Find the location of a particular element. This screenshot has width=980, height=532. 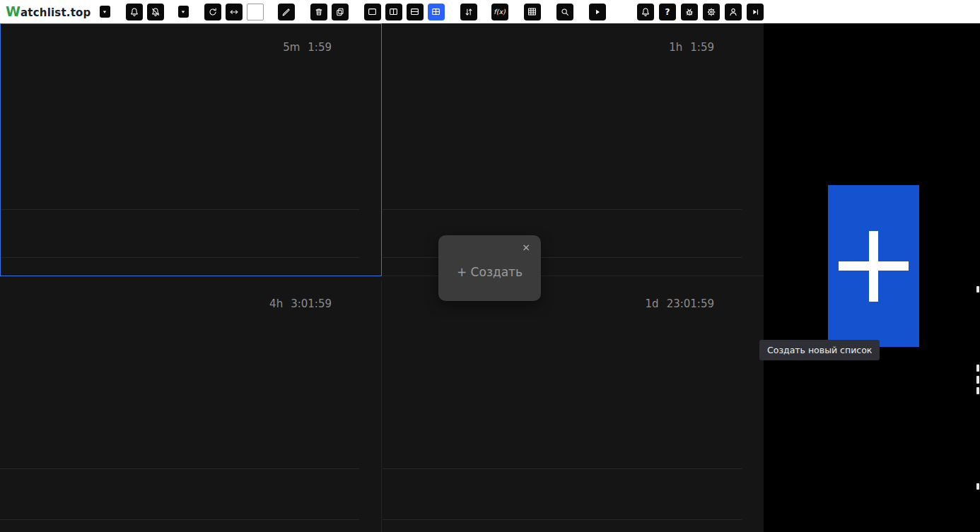

pane-countdown: 23:01:59 is located at coordinates (690, 304).